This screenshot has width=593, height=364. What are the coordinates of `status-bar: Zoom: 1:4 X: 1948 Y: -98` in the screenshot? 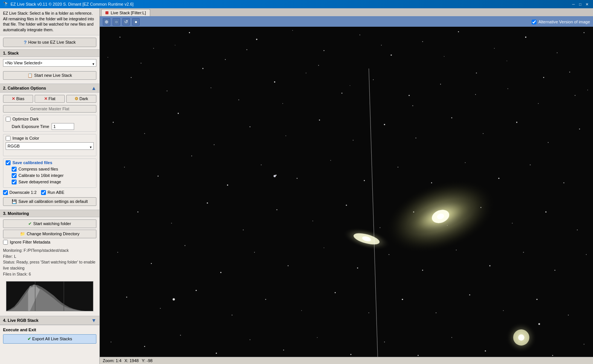 It's located at (346, 361).